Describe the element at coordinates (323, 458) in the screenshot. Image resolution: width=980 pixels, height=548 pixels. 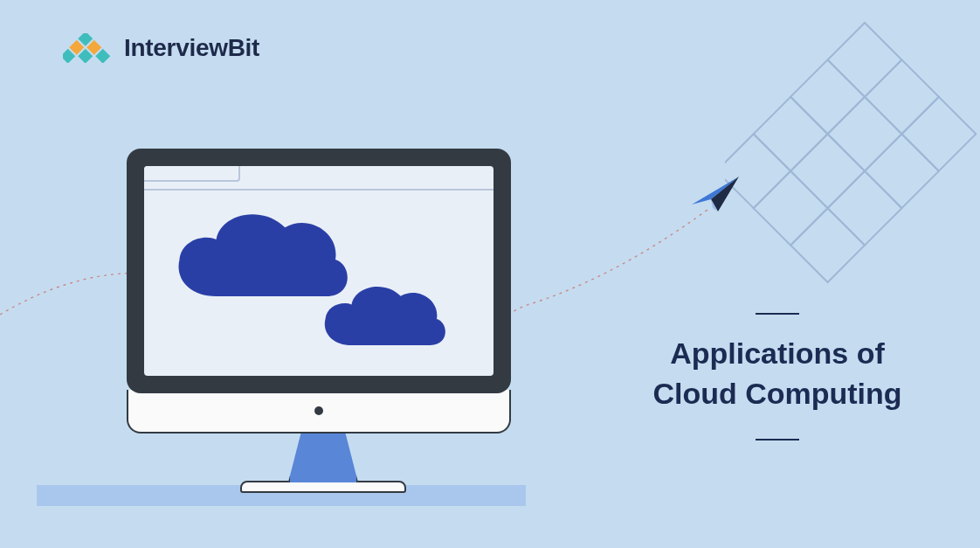
I see `monitor-stand` at that location.